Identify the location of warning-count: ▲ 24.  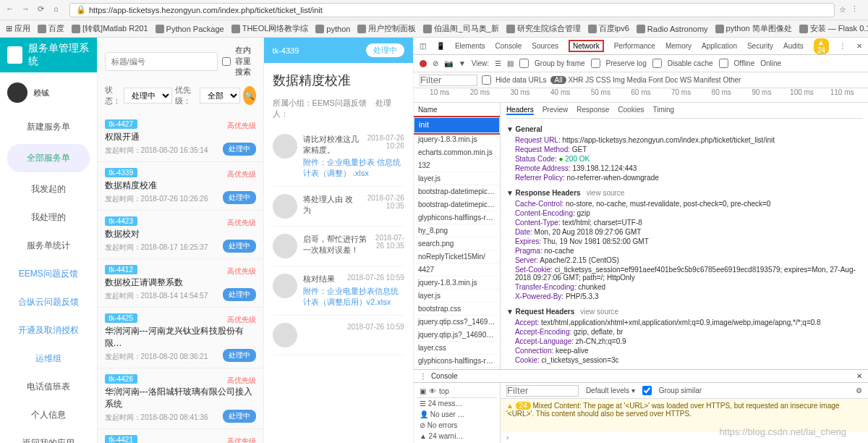
(822, 46).